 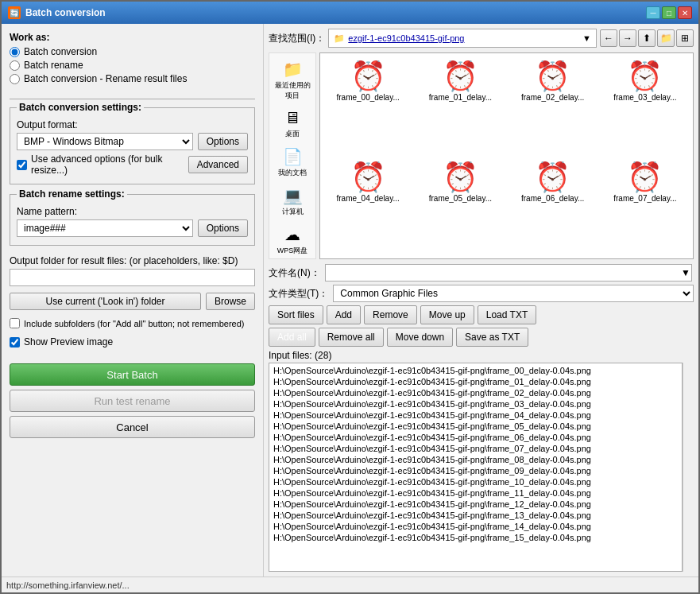 What do you see at coordinates (132, 65) in the screenshot?
I see `radio-batch-rename: Batch rename` at bounding box center [132, 65].